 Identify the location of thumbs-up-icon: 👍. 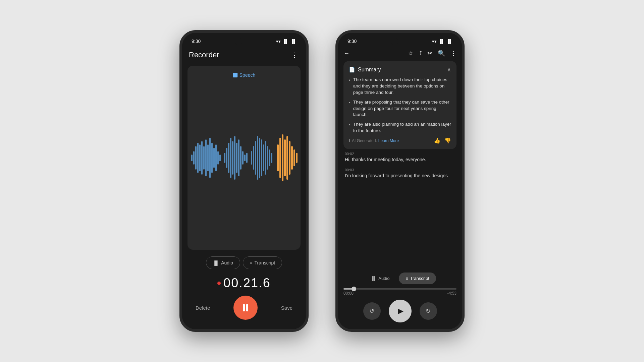
(437, 141).